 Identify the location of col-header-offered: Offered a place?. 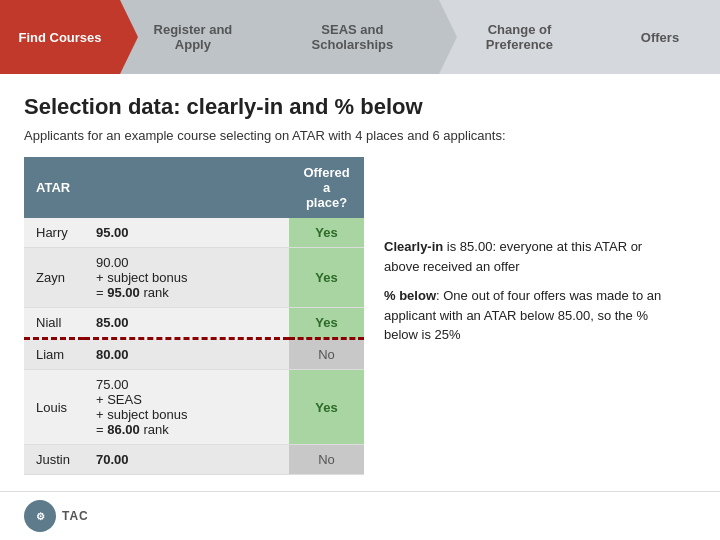
(326, 188).